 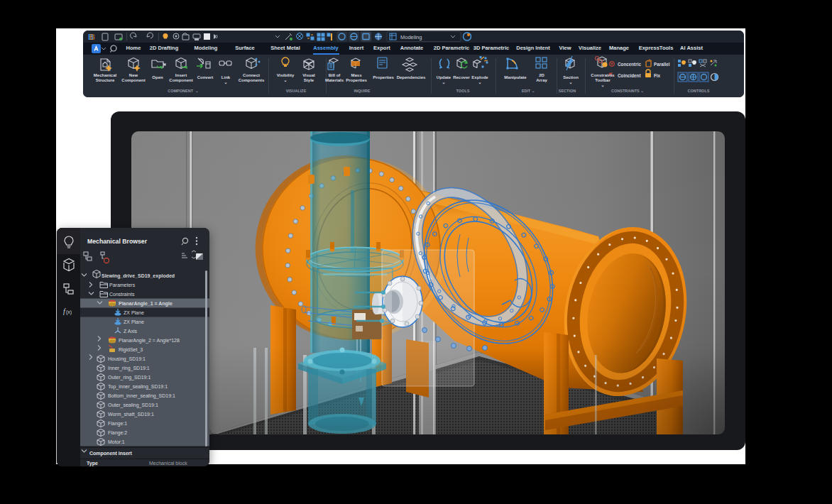 What do you see at coordinates (131, 350) in the screenshot?
I see `svg-text: RigidSet_3` at bounding box center [131, 350].